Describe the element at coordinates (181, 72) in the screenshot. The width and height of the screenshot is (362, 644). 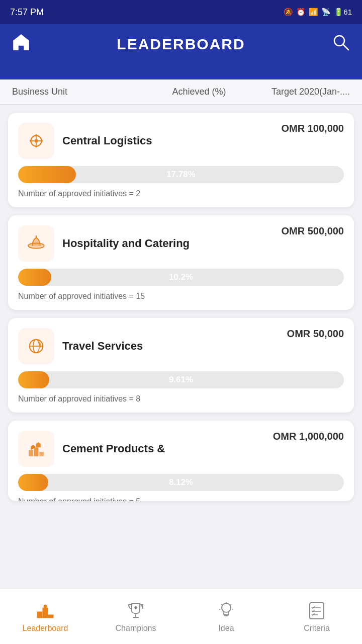
I see `blue-band` at that location.